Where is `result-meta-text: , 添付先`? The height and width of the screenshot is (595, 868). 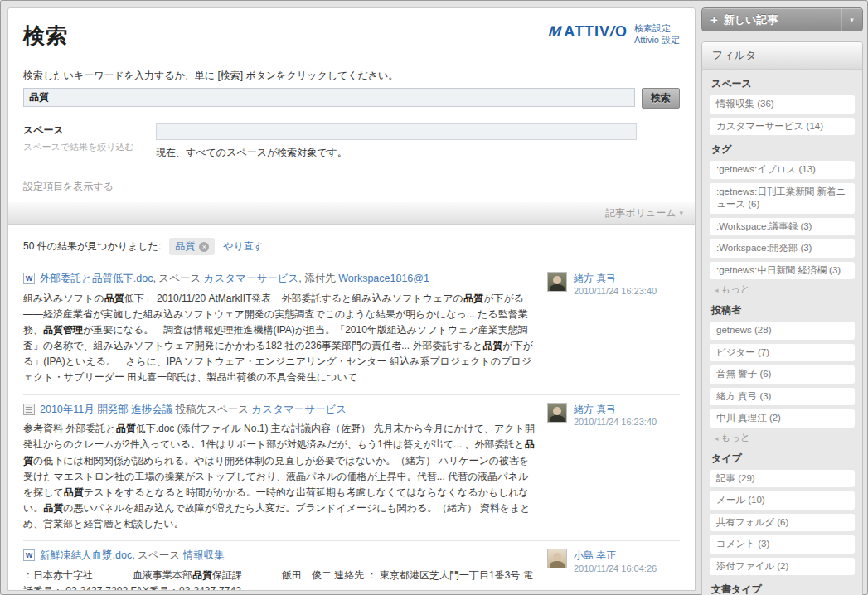 result-meta-text: , 添付先 is located at coordinates (318, 278).